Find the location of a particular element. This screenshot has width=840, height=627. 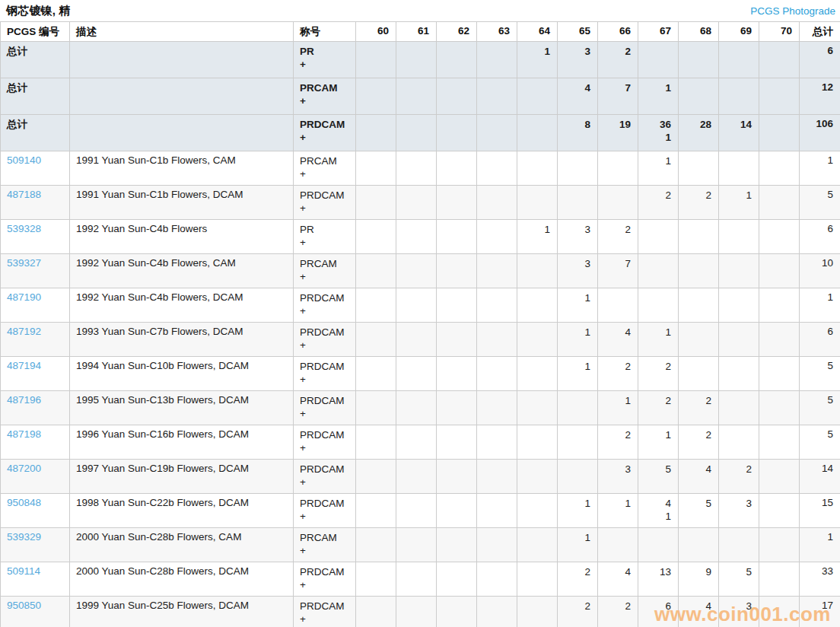

grade-66-count is located at coordinates (618, 161).